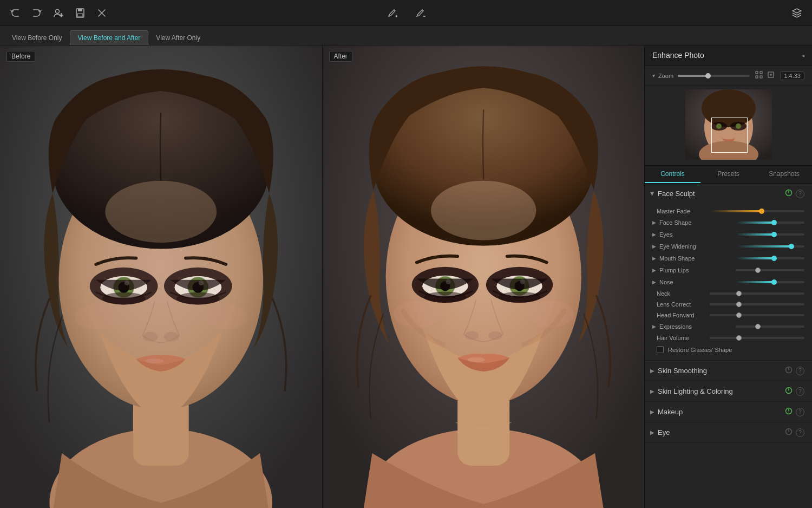  What do you see at coordinates (392, 13) in the screenshot?
I see `pen-add-button` at bounding box center [392, 13].